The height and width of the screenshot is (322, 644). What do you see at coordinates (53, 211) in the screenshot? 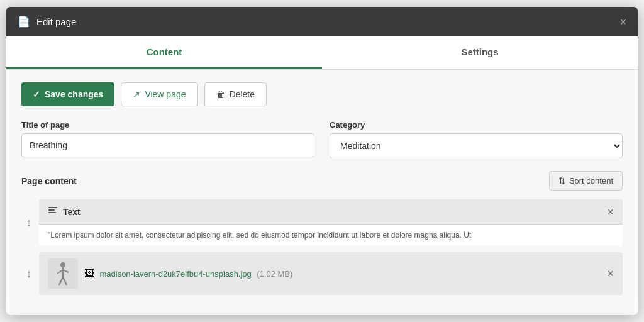
I see `text-icon` at bounding box center [53, 211].